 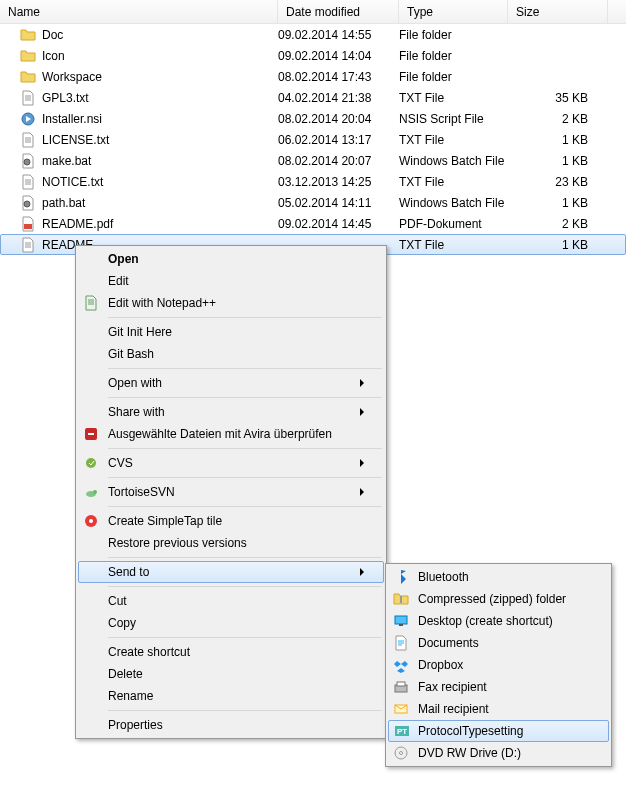 What do you see at coordinates (231, 332) in the screenshot?
I see `menu-item: Git Init Here` at bounding box center [231, 332].